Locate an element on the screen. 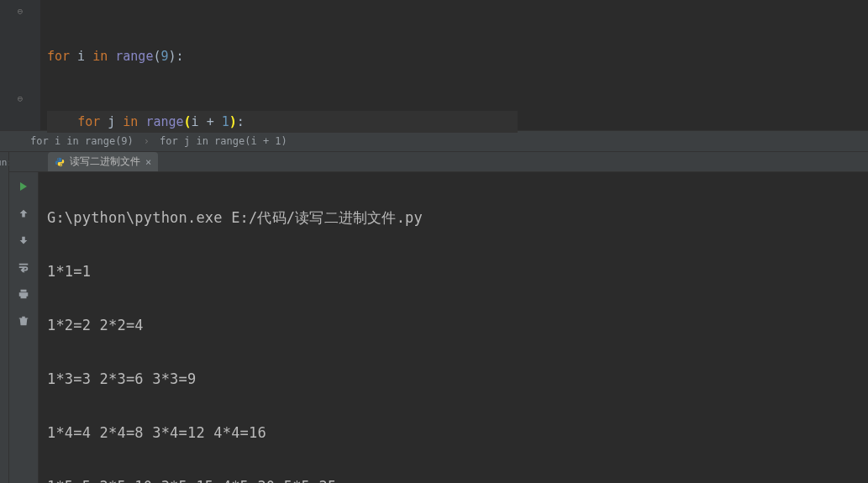 This screenshot has height=483, width=868. arrow-up-icon is located at coordinates (24, 213).